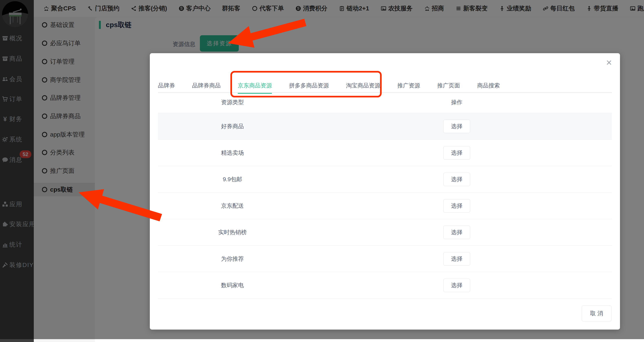 Image resolution: width=644 pixels, height=342 pixels. I want to click on table-row: 实时热销榜 选择, so click(385, 232).